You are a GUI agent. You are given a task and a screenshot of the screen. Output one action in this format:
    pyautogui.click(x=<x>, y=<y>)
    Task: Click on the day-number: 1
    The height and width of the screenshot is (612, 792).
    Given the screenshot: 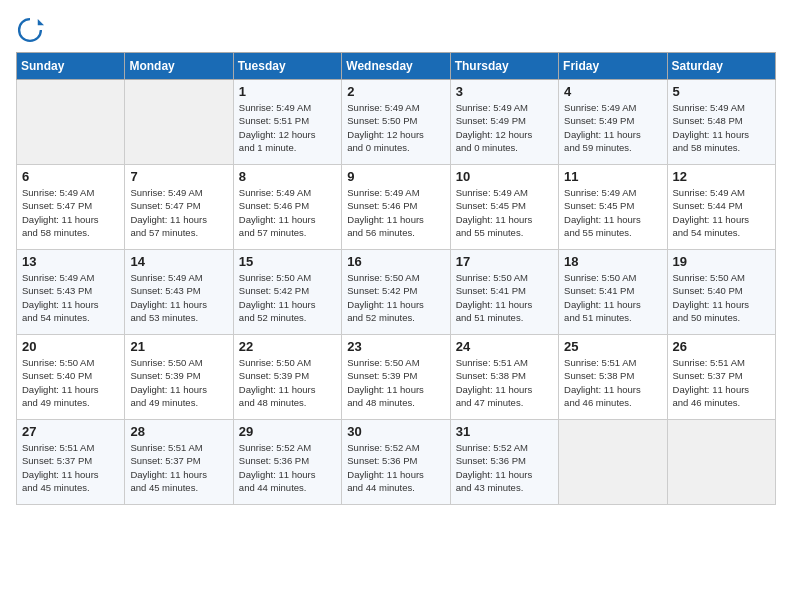 What is the action you would take?
    pyautogui.click(x=288, y=92)
    